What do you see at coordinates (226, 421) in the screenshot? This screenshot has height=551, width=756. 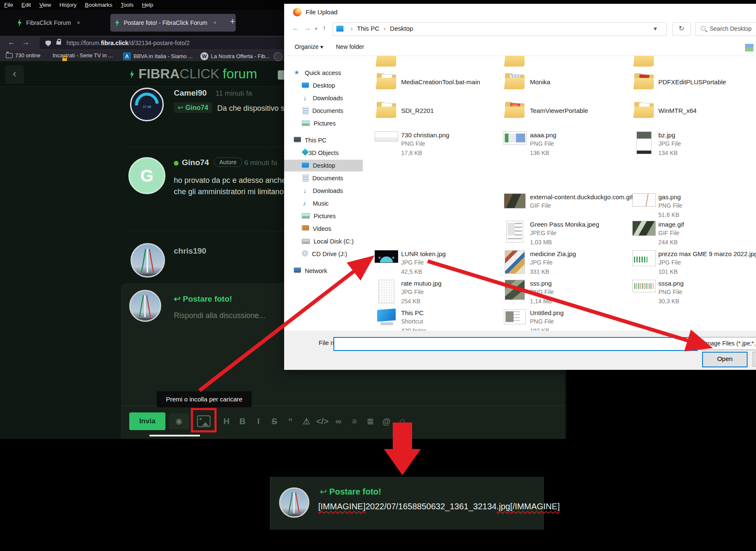 I see `heading-icon: H` at bounding box center [226, 421].